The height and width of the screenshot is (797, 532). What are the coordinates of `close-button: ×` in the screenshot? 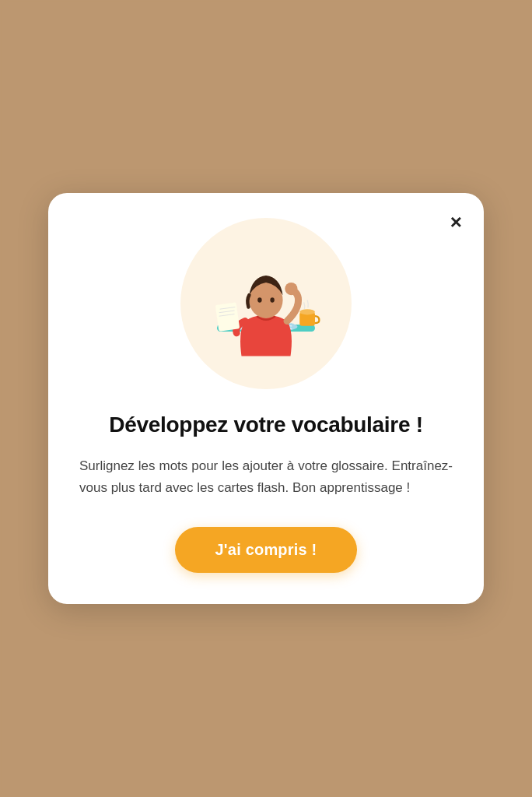 It's located at (456, 222).